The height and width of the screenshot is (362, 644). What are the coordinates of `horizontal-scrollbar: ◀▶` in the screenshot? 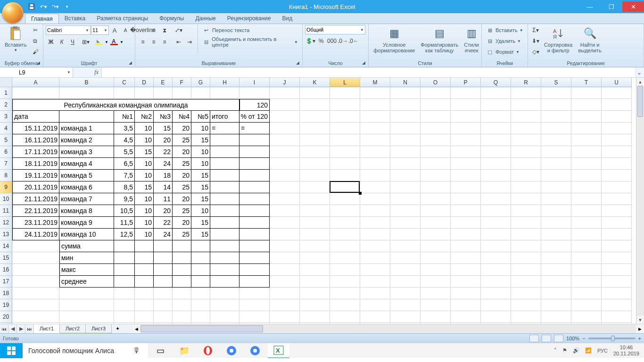 It's located at (388, 329).